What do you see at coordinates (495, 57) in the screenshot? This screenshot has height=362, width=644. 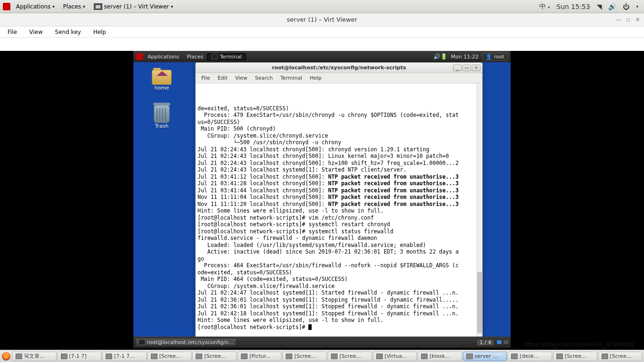 I see `guest-user-menu: 👤root` at bounding box center [495, 57].